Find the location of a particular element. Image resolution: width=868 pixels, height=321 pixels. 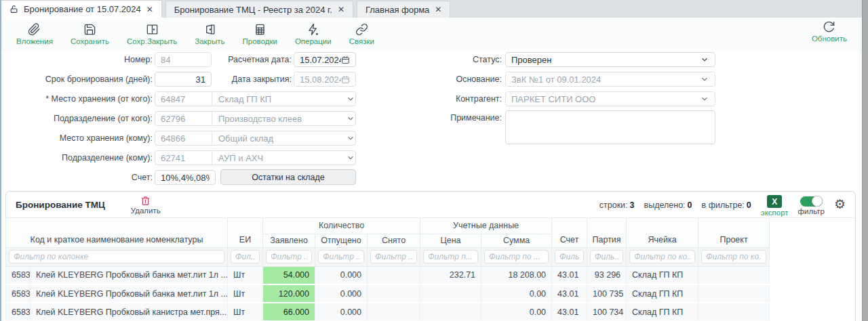

column-header-account: Счет is located at coordinates (570, 233).